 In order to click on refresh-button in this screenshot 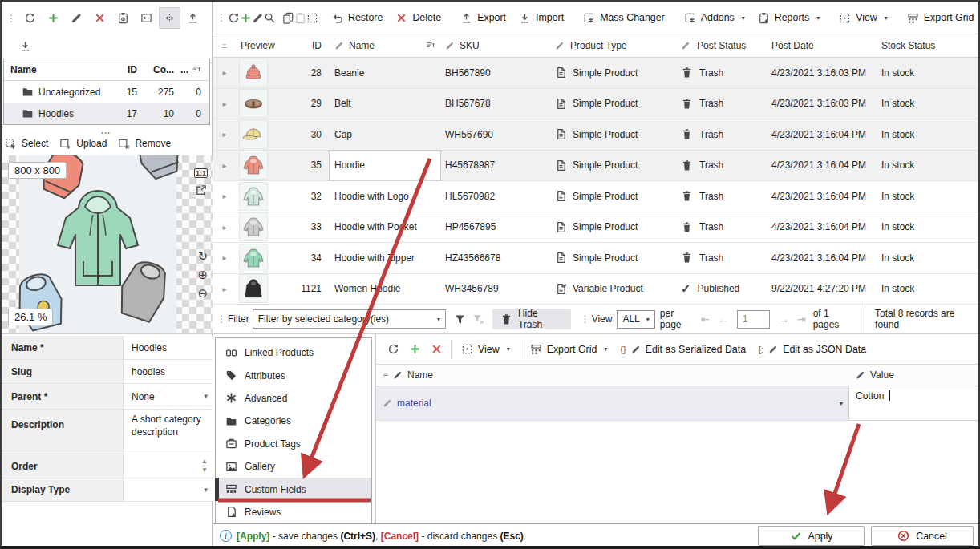, I will do `click(30, 18)`.